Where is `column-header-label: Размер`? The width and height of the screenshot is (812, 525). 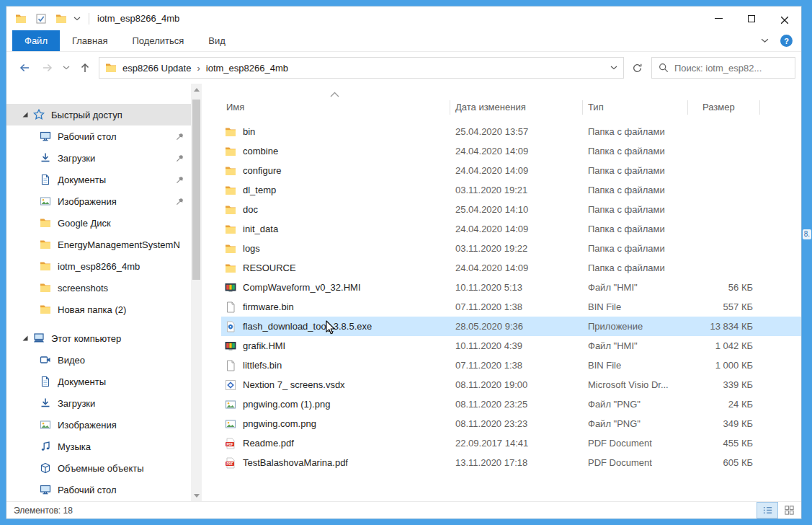 column-header-label: Размер is located at coordinates (719, 107).